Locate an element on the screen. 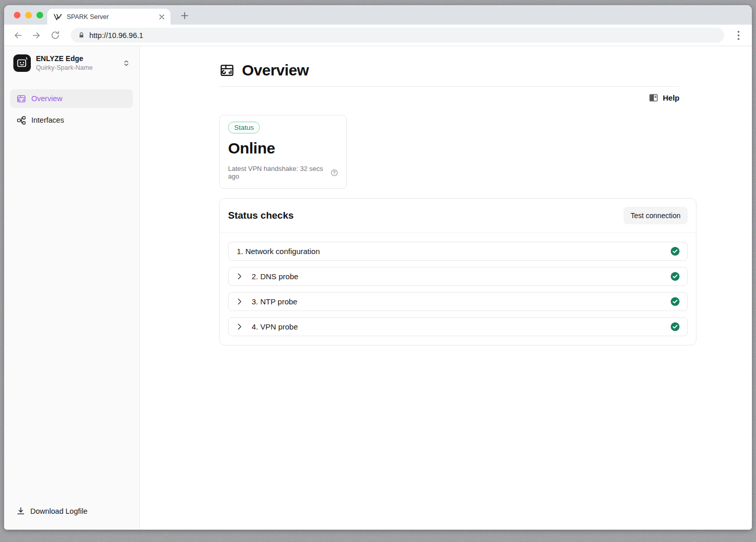 The image size is (756, 542). handshake-text: Latest VPN handshake: 32 secs ago is located at coordinates (278, 172).